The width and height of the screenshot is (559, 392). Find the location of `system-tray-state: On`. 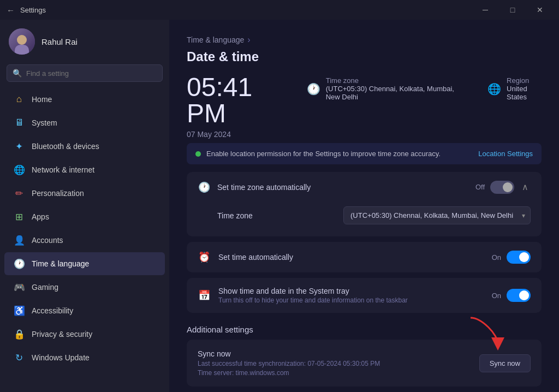

system-tray-state: On is located at coordinates (497, 296).